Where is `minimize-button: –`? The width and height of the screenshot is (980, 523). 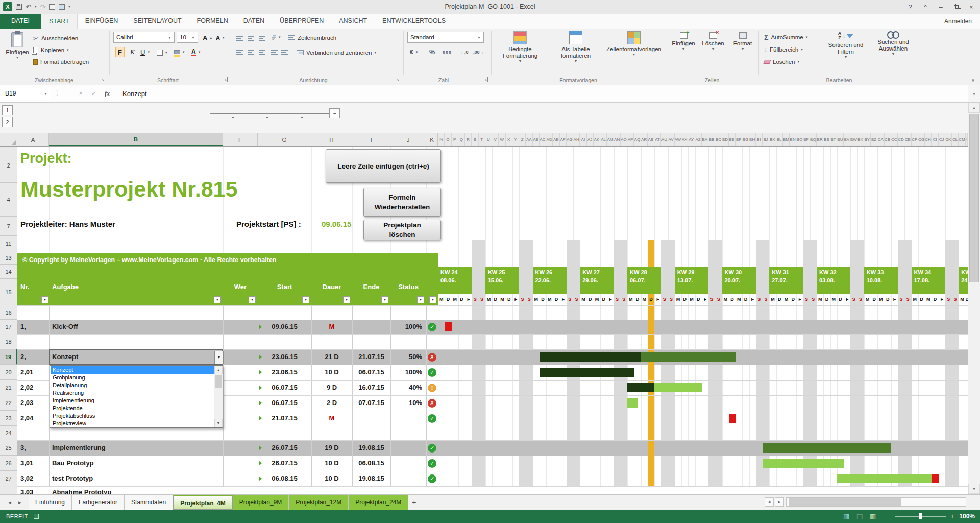
minimize-button: – is located at coordinates (941, 7).